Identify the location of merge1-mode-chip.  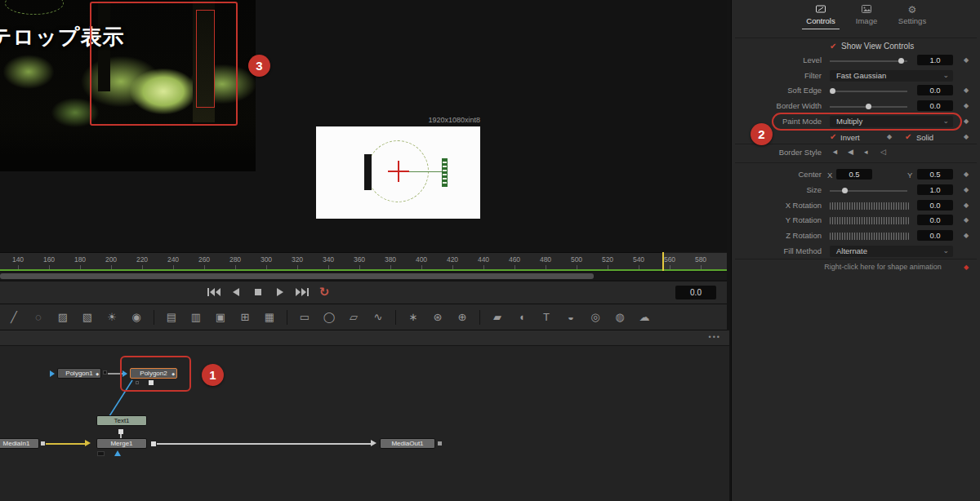
(101, 454).